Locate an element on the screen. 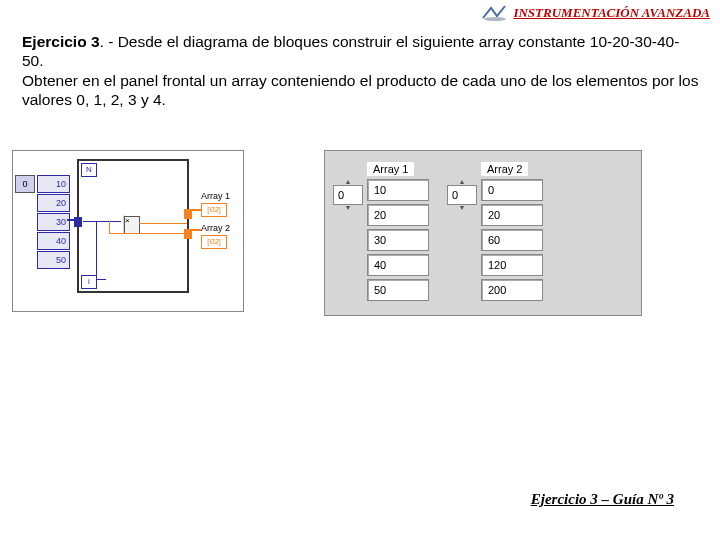  front-panel: ▲ 0 ▼ Array 1 10 20 30 40 50 ▲ 0 ▼ is located at coordinates (483, 233).